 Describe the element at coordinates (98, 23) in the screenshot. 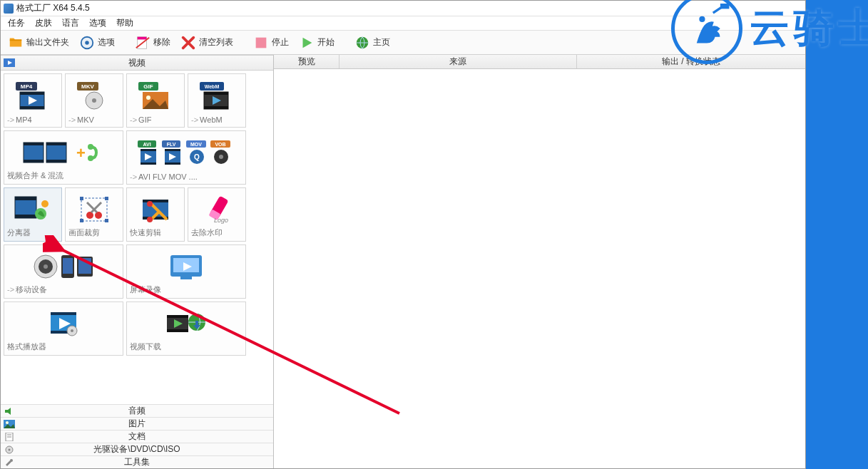

I see `menu-options: 选项` at that location.